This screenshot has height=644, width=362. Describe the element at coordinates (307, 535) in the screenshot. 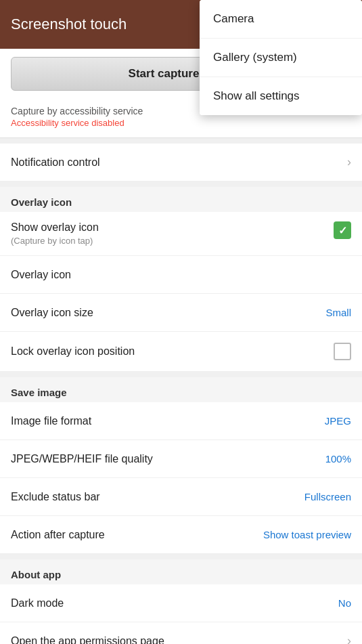

I see `action-after-capture-value: Show toast preview` at that location.